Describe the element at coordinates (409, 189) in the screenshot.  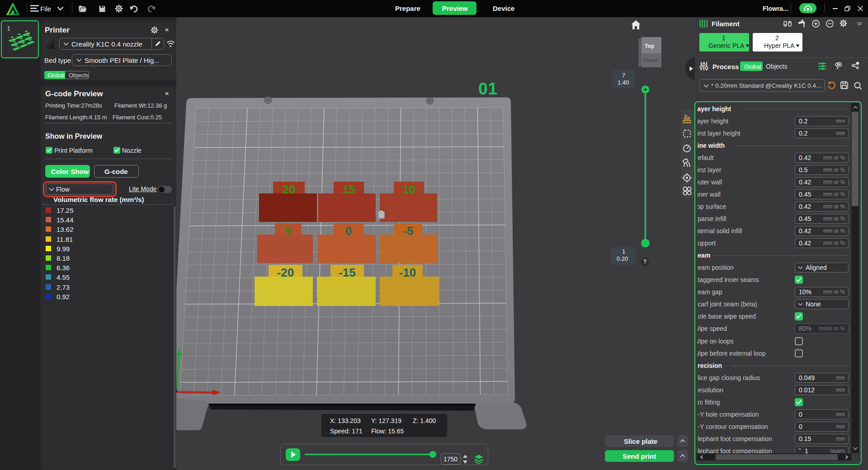
I see `svg-text: 10` at that location.